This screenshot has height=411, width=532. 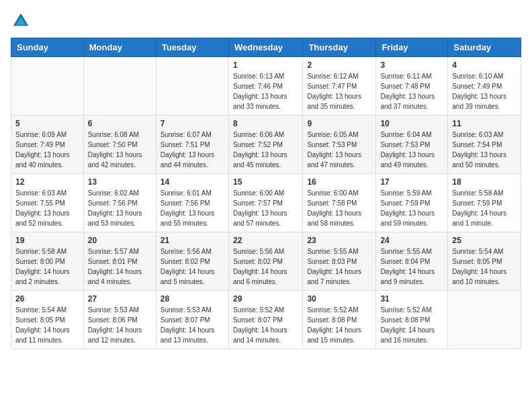 What do you see at coordinates (120, 145) in the screenshot?
I see `calendar-day-cell: 6Sunrise: 6:08 AMSunset: 7:50 PMDaylight…` at bounding box center [120, 145].